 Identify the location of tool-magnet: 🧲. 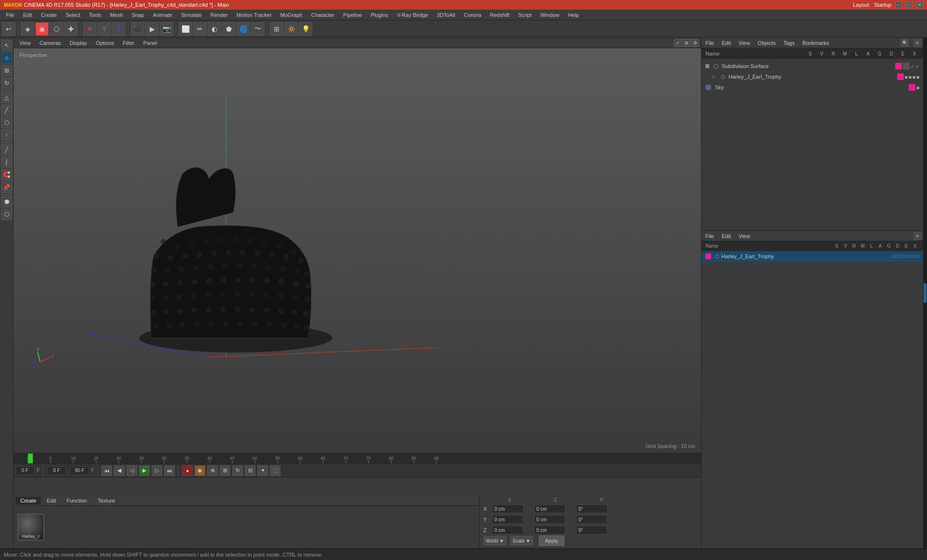
(7, 175).